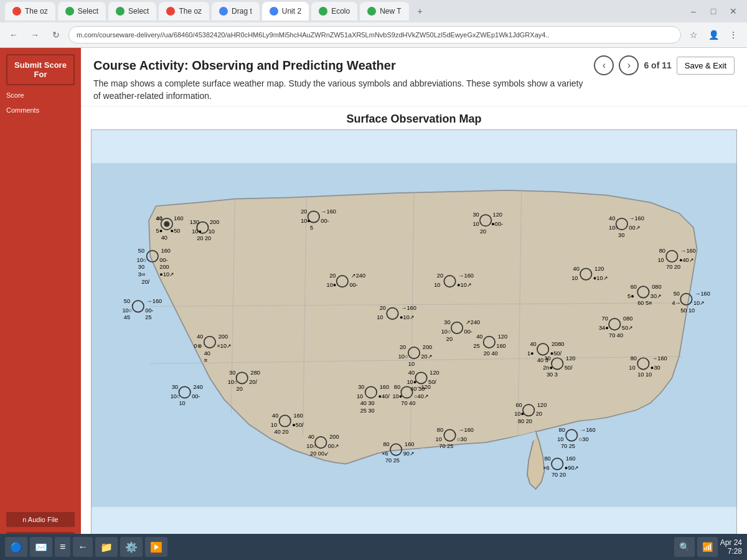 The width and height of the screenshot is (747, 560). I want to click on svg-text: 20 00↙, so click(320, 454).